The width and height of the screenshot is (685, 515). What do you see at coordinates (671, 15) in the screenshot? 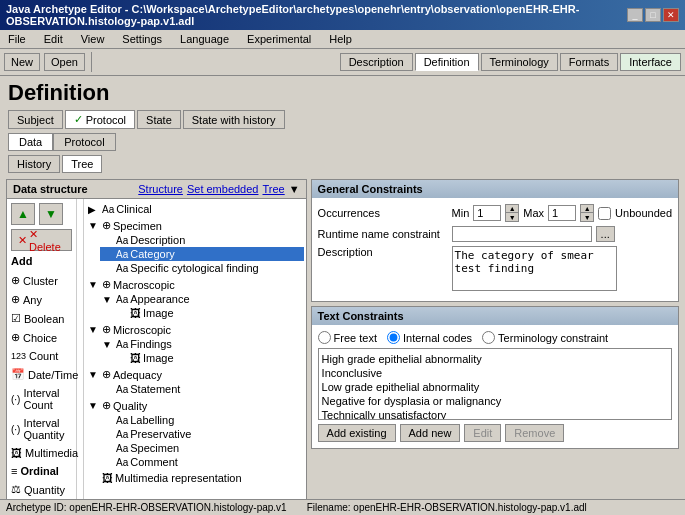
I see `close-button: ✕` at bounding box center [671, 15].